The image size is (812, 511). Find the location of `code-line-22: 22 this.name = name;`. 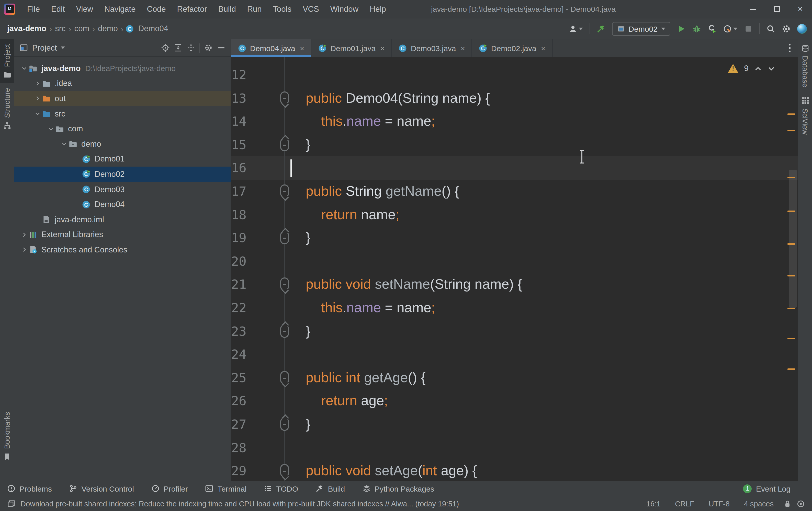

code-line-22: 22 this.name = name; is located at coordinates (515, 308).